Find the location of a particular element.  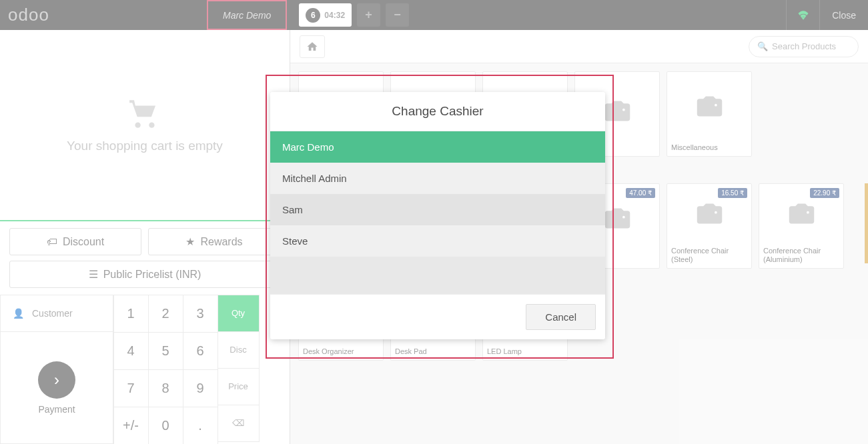

modal-spacer is located at coordinates (438, 275).